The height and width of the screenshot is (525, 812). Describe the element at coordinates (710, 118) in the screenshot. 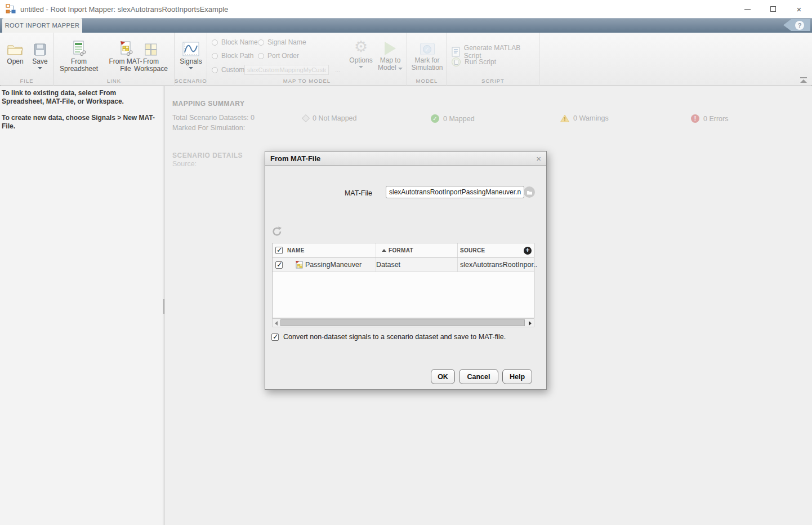

I see `stat-errors: ! 0 Errors` at that location.